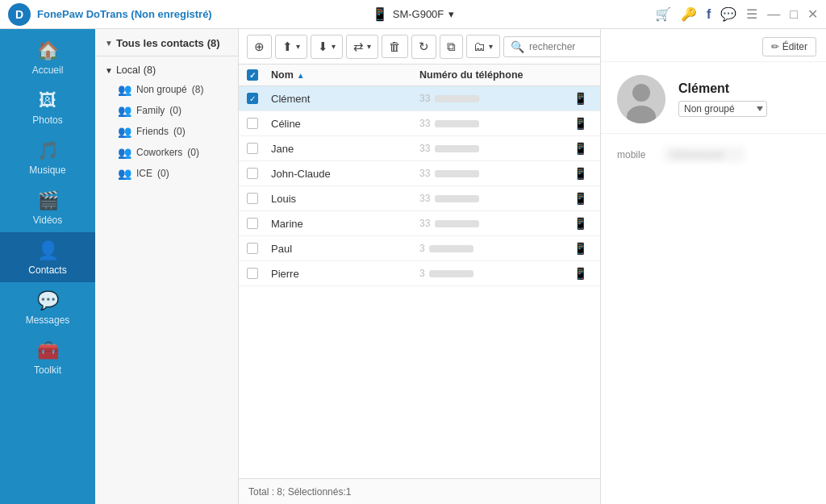 This screenshot has width=826, height=504. Describe the element at coordinates (301, 76) in the screenshot. I see `sort-arrow-icon: ▲` at that location.